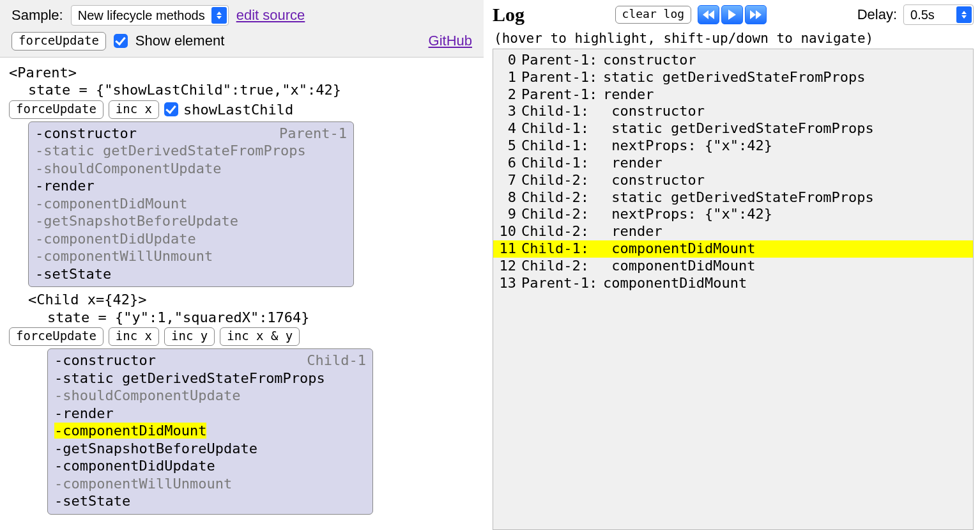 Image resolution: width=980 pixels, height=530 pixels. I want to click on show-last-child-checkbox, so click(171, 109).